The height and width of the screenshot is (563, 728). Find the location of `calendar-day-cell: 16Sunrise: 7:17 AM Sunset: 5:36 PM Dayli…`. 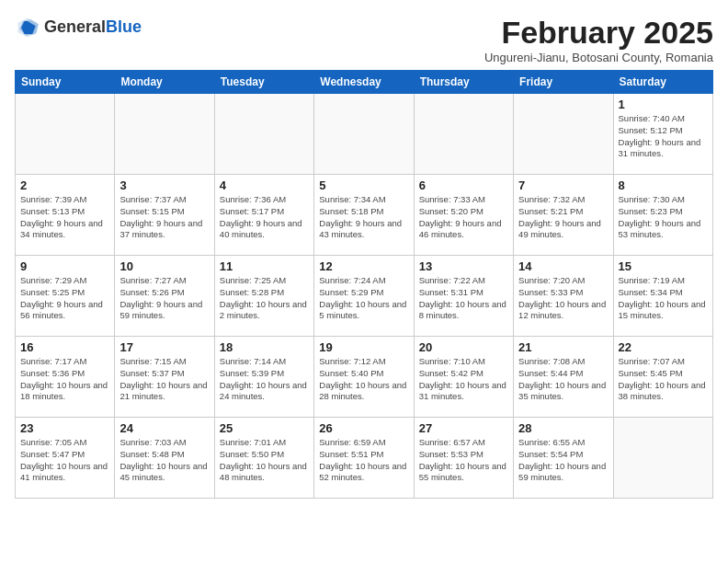

calendar-day-cell: 16Sunrise: 7:17 AM Sunset: 5:36 PM Dayli… is located at coordinates (65, 377).